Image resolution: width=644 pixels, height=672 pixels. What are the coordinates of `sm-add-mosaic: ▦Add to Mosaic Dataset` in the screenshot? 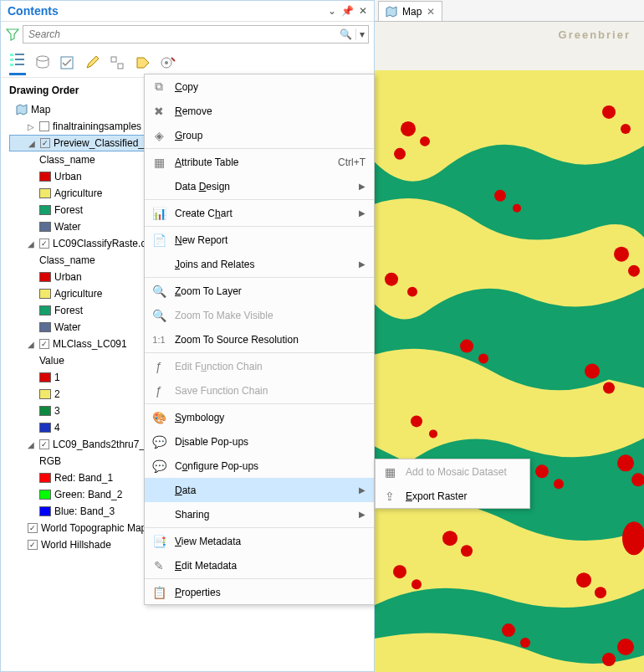 It's located at (452, 472).